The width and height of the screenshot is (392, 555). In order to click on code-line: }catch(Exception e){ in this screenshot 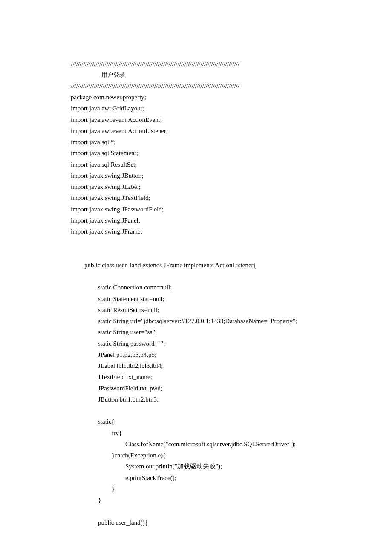, I will do `click(231, 455)`.